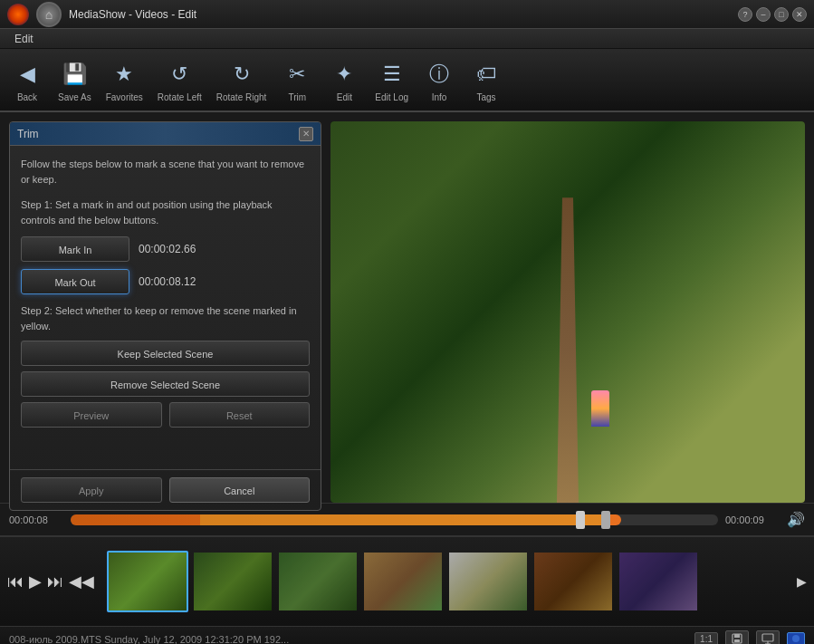 The image size is (814, 644). Describe the element at coordinates (165, 134) in the screenshot. I see `trim-titlebar: Trim ✕` at that location.